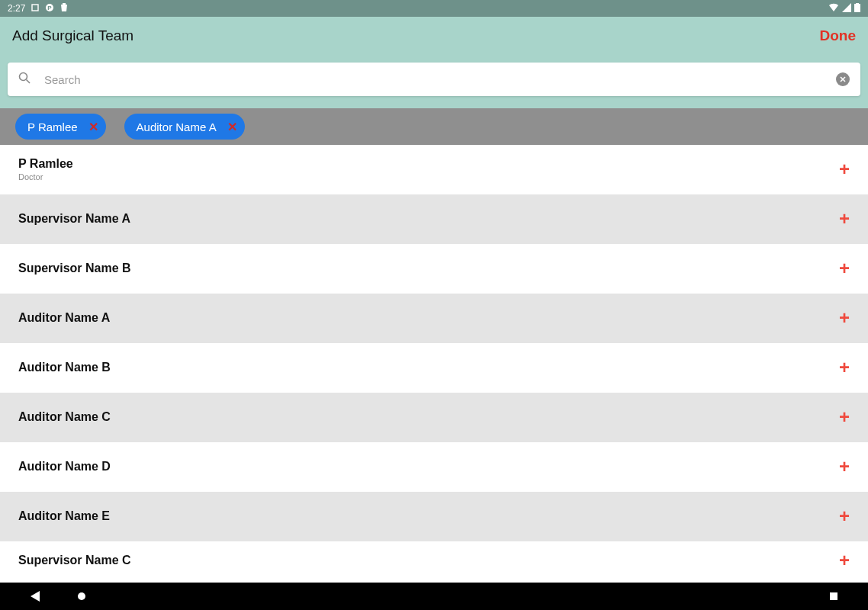 The image size is (868, 610). What do you see at coordinates (185, 127) in the screenshot?
I see `chip-auditor-name-a: Auditor Name A ✕` at bounding box center [185, 127].